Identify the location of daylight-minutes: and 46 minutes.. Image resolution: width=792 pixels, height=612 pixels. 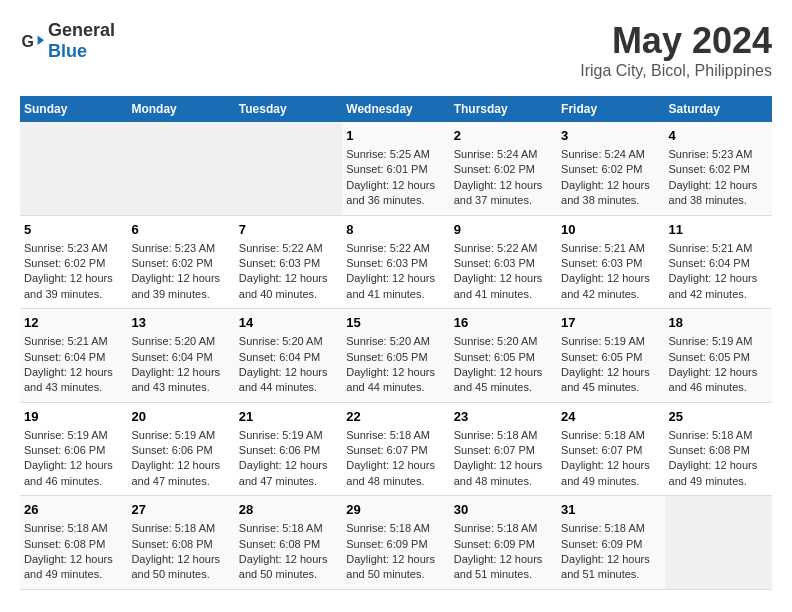
(63, 481).